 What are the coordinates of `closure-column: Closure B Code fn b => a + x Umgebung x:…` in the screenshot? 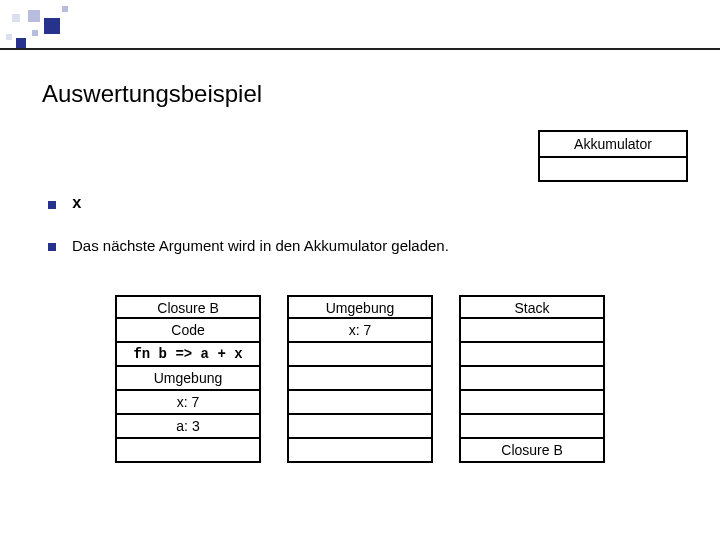 It's located at (188, 379).